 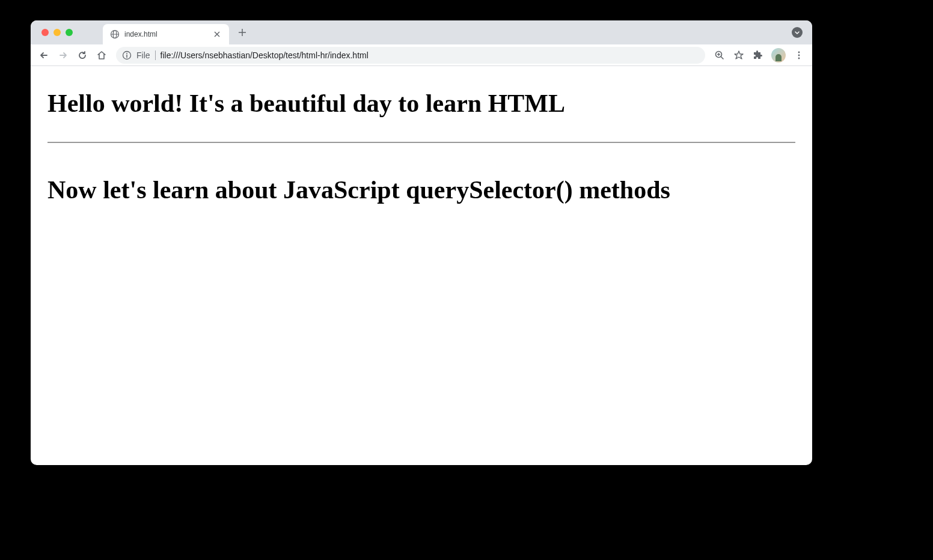 What do you see at coordinates (166, 34) in the screenshot?
I see `browser-tab: index.html` at bounding box center [166, 34].